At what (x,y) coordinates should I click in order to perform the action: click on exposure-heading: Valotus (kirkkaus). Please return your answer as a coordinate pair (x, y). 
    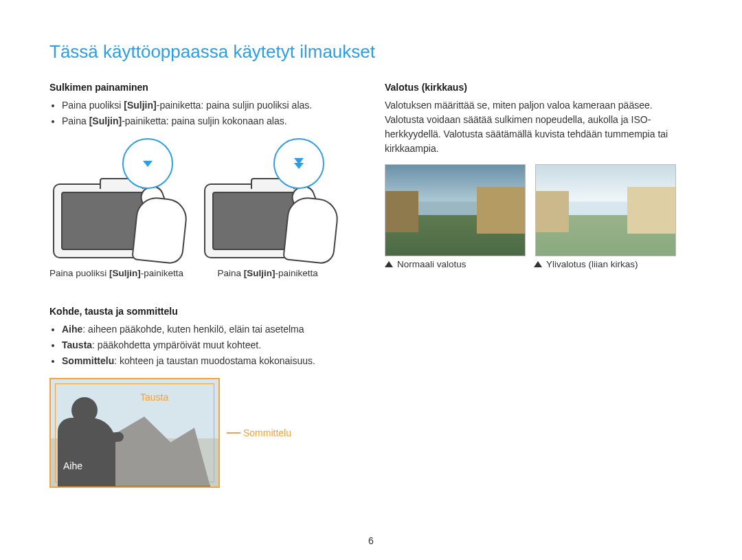
    Looking at the image, I should click on (539, 87).